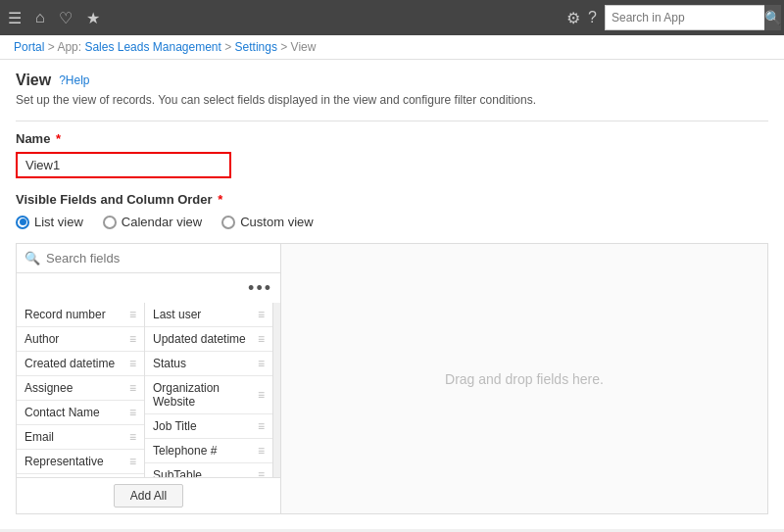 The image size is (784, 532). Describe the element at coordinates (261, 288) in the screenshot. I see `more-options-button: •••` at that location.